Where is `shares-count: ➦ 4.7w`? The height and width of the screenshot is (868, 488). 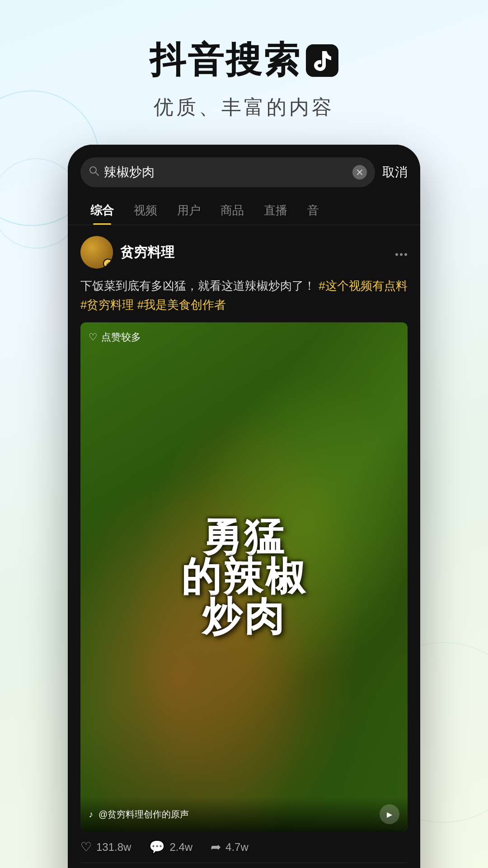 shares-count: ➦ 4.7w is located at coordinates (230, 847).